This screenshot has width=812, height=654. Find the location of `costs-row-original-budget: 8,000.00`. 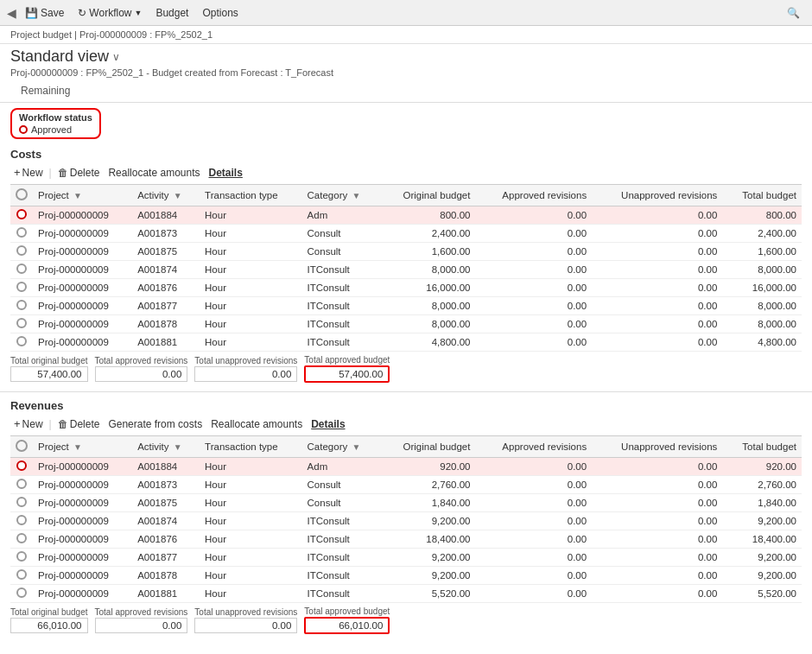

costs-row-original-budget: 8,000.00 is located at coordinates (428, 325).